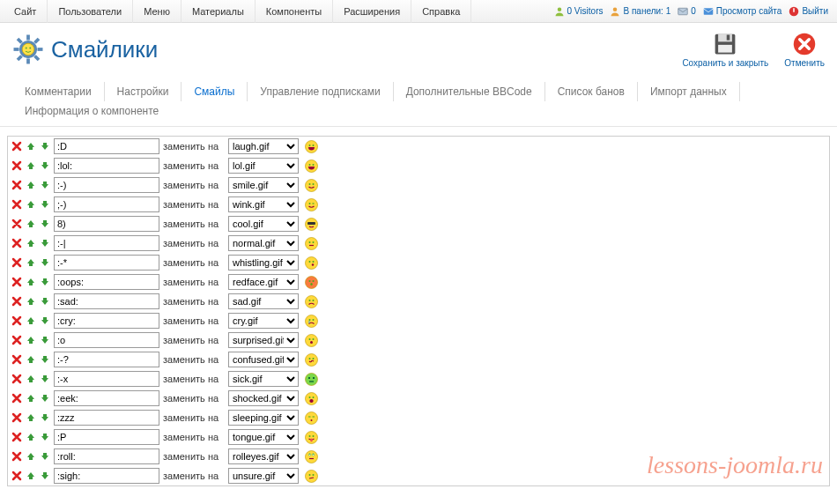 This screenshot has height=504, width=837. I want to click on smiley-file-select: sleeping.gif, so click(263, 418).